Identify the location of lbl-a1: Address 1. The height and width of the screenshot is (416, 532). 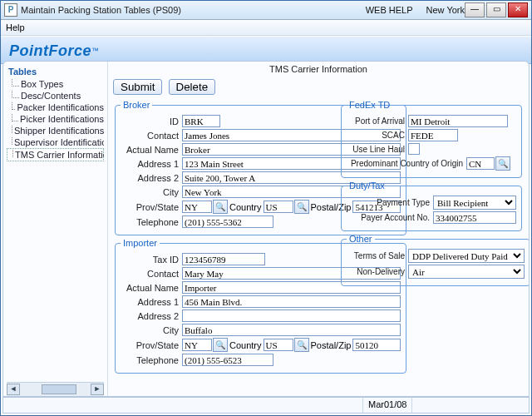
(151, 164).